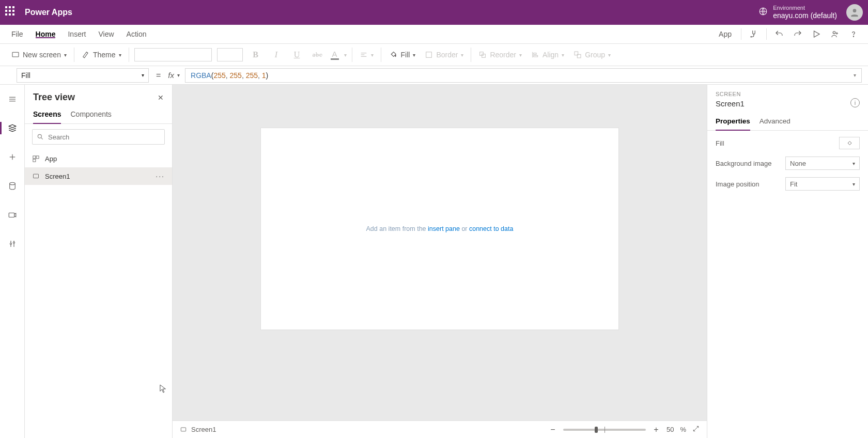 The height and width of the screenshot is (438, 868). I want to click on formula-fn: RGBA, so click(201, 75).